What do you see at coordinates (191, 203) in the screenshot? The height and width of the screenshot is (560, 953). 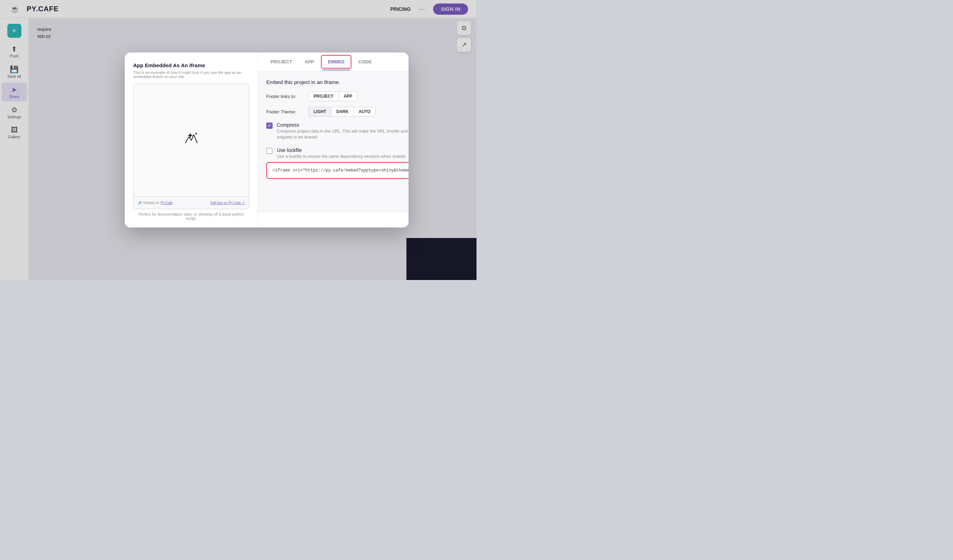 I see `preview-footer: 🔗 Hosted on Py.Cafe Edit live on Py.Cafe…` at bounding box center [191, 203].